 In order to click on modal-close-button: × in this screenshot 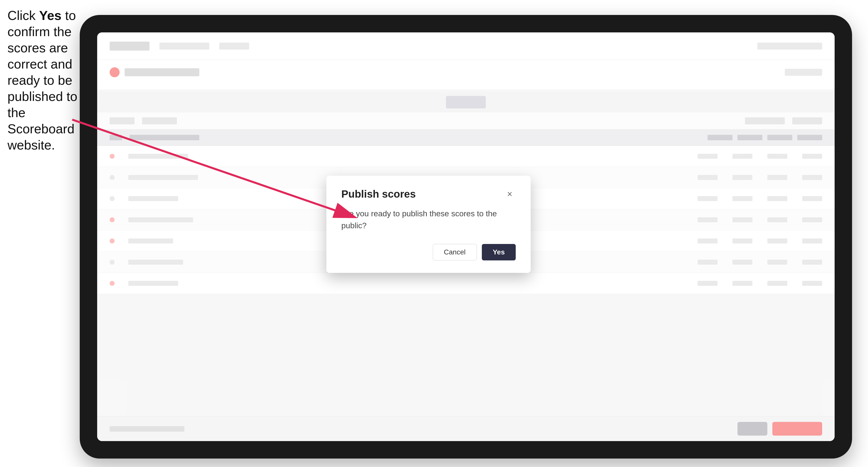, I will do `click(510, 194)`.